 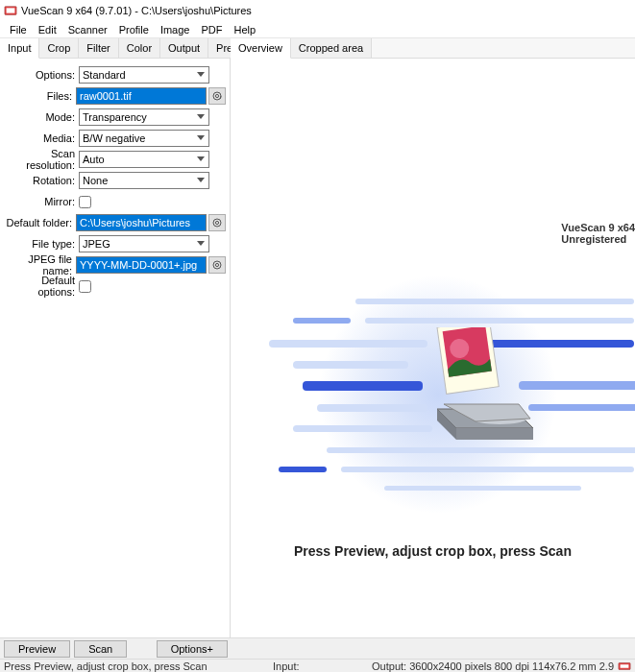 What do you see at coordinates (432, 48) in the screenshot?
I see `right-tabs: Overview Cropped area` at bounding box center [432, 48].